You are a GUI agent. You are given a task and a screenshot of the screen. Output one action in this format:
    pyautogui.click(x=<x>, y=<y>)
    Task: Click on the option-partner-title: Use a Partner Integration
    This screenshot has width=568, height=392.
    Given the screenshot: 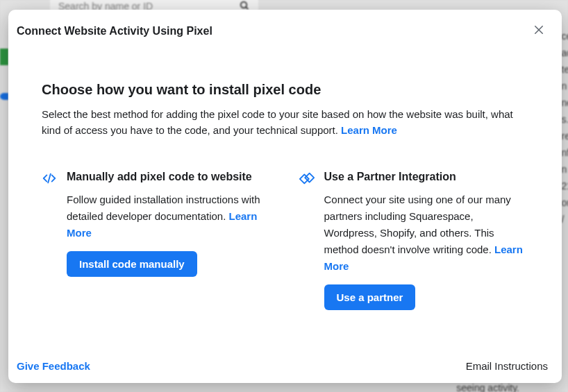 What is the action you would take?
    pyautogui.click(x=426, y=177)
    